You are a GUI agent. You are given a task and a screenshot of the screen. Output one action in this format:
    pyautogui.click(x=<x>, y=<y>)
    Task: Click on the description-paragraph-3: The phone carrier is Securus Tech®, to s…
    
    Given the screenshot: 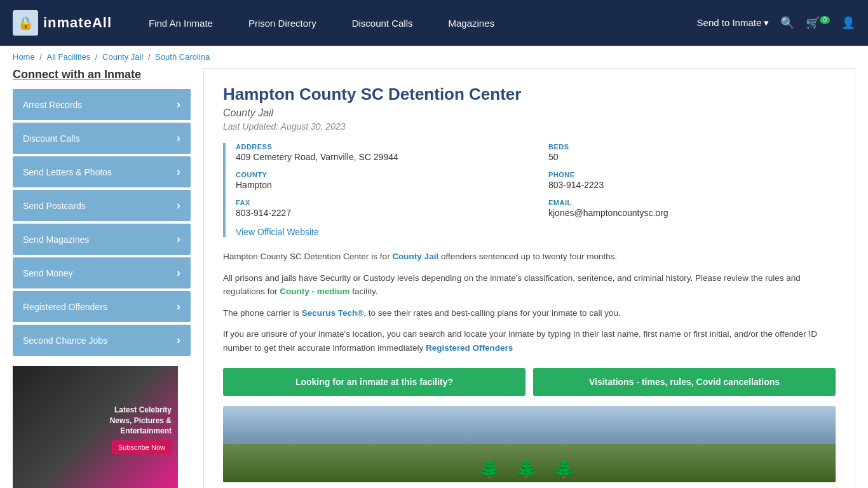 What is the action you would take?
    pyautogui.click(x=529, y=313)
    